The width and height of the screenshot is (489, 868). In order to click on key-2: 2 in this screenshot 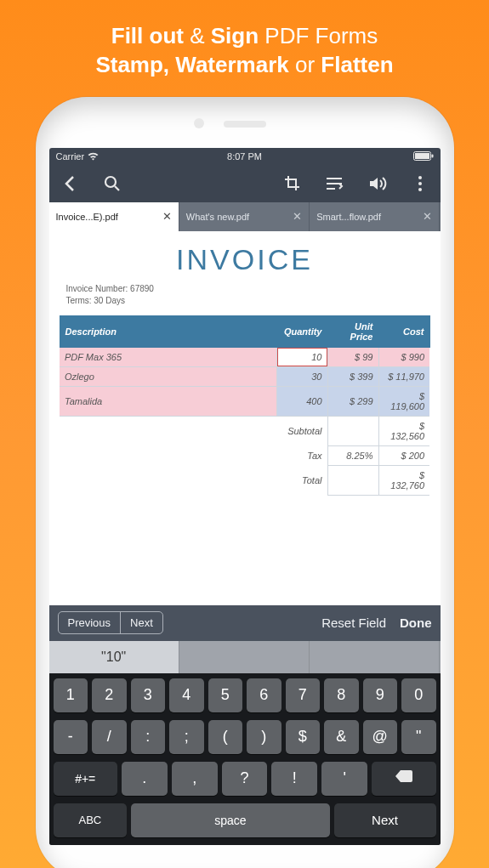, I will do `click(109, 695)`.